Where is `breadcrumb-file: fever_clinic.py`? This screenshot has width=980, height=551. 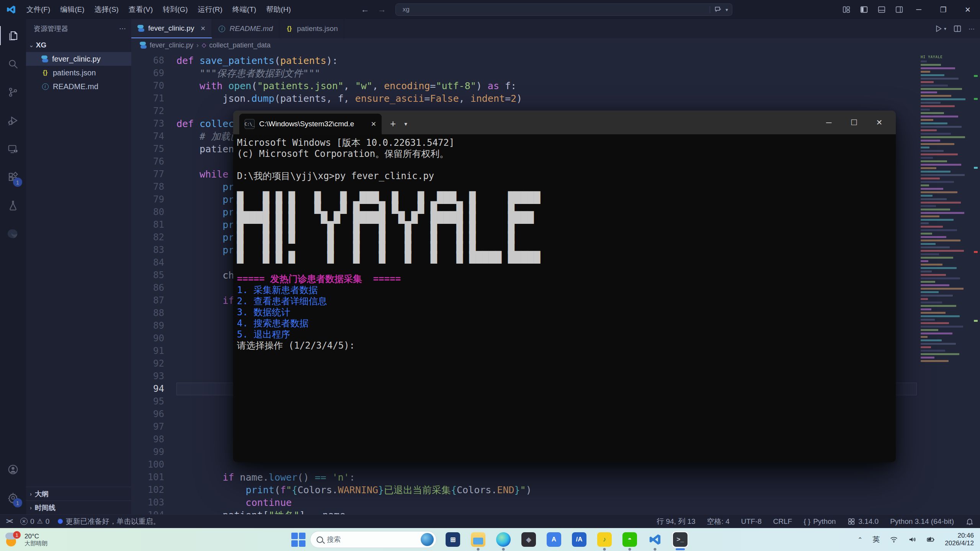 breadcrumb-file: fever_clinic.py is located at coordinates (172, 45).